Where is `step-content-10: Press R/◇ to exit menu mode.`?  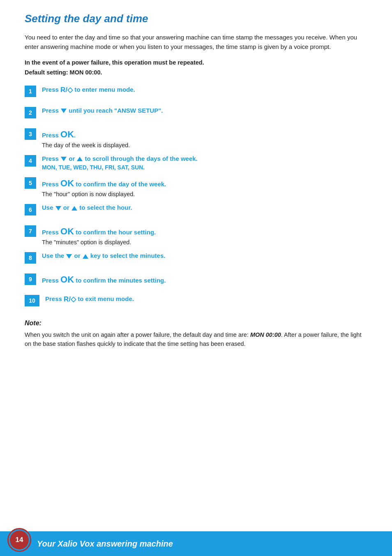
step-content-10: Press R/◇ to exit menu mode. is located at coordinates (206, 299).